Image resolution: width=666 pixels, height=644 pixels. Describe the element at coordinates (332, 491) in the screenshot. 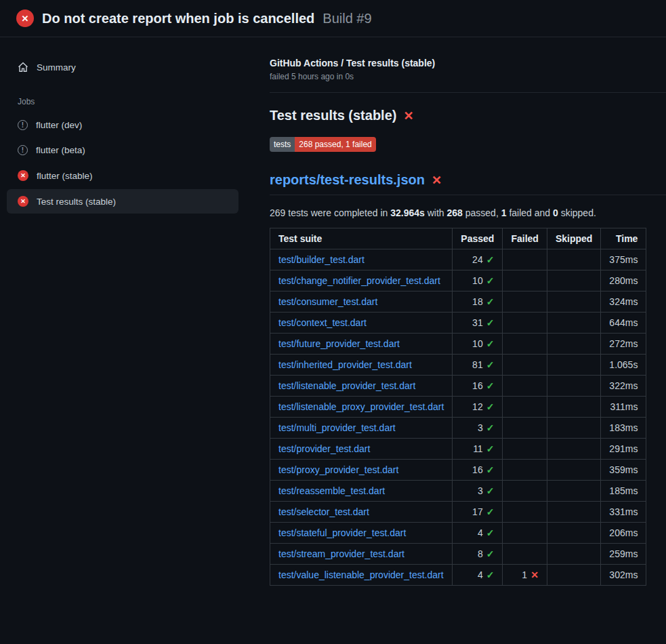

I see `suite-link: test/reassemble_test.dart` at that location.